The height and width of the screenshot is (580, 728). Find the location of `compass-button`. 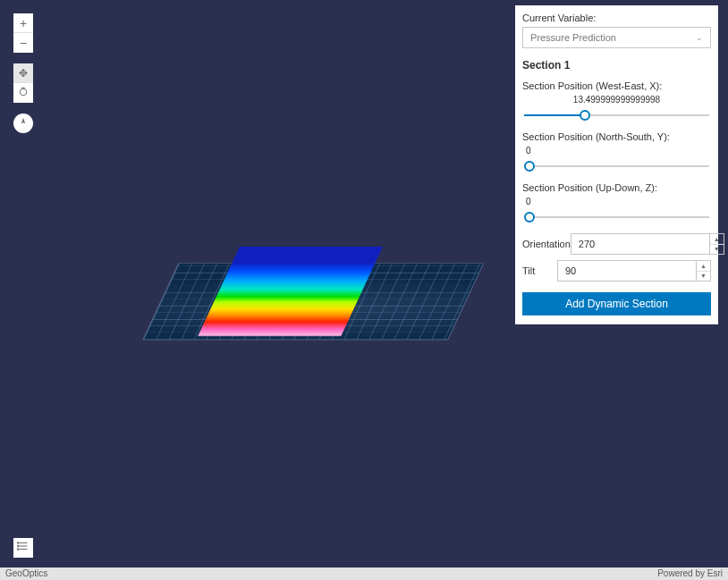

compass-button is located at coordinates (23, 123).